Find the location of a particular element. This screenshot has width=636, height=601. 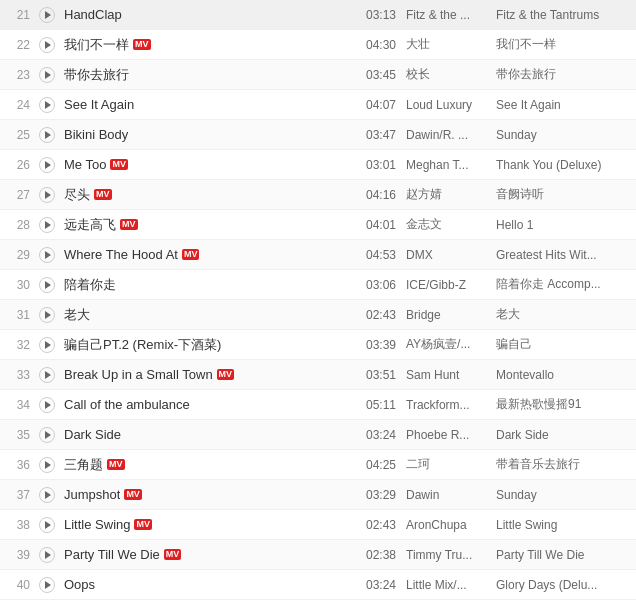

track-title: Oops is located at coordinates (80, 584).